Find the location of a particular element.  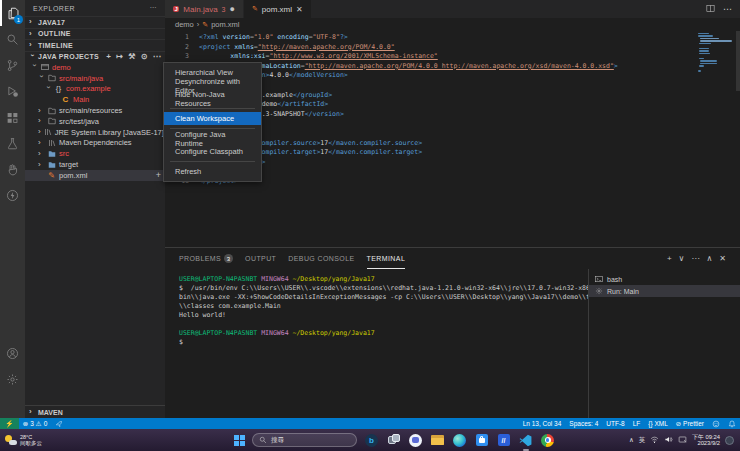

breadcrumb-item: demo is located at coordinates (184, 24).